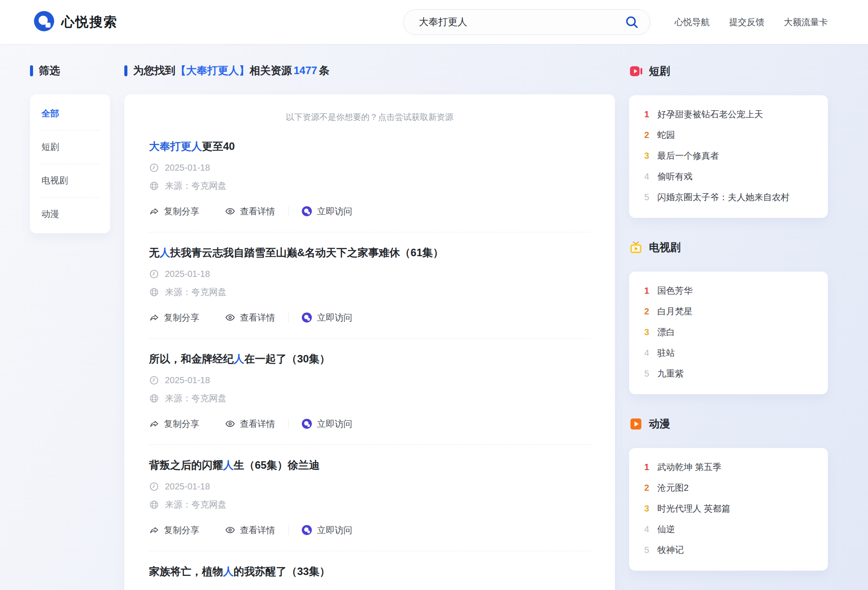 This screenshot has width=868, height=590. I want to click on ranking-item: 2沧元图2, so click(728, 488).